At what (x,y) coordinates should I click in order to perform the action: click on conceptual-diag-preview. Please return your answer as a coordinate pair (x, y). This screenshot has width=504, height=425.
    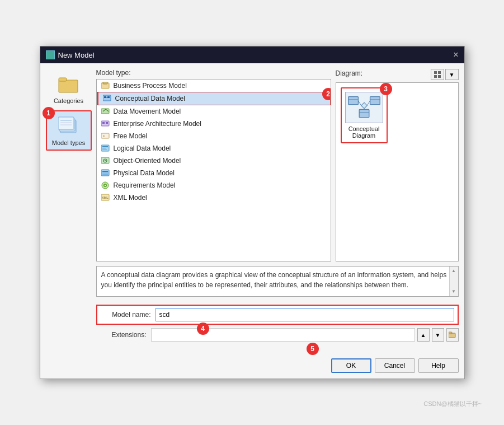
    Looking at the image, I should click on (364, 108).